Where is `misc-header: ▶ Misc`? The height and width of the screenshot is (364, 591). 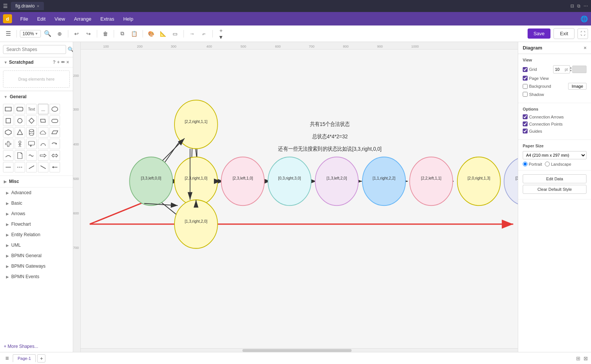
misc-header: ▶ Misc is located at coordinates (36, 181).